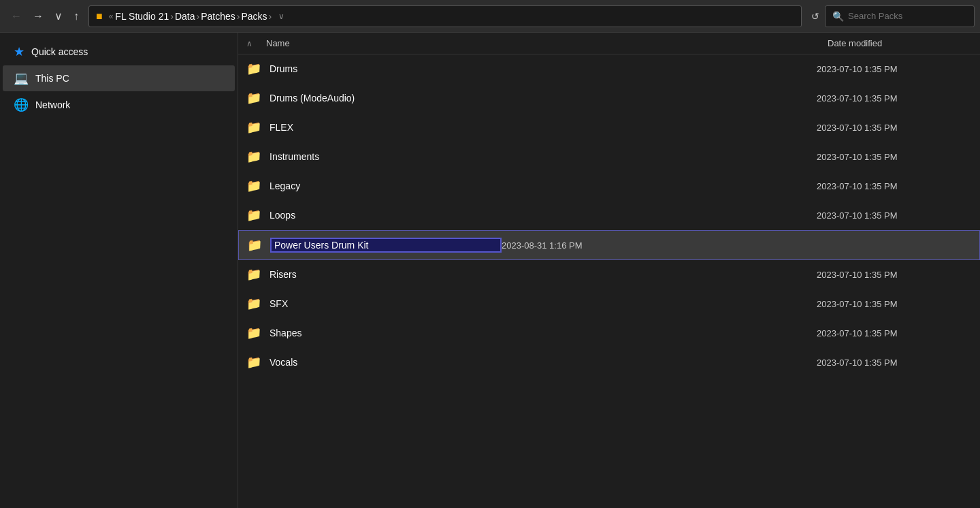 This screenshot has height=508, width=980. Describe the element at coordinates (99, 16) in the screenshot. I see `folder-icon: ■` at that location.